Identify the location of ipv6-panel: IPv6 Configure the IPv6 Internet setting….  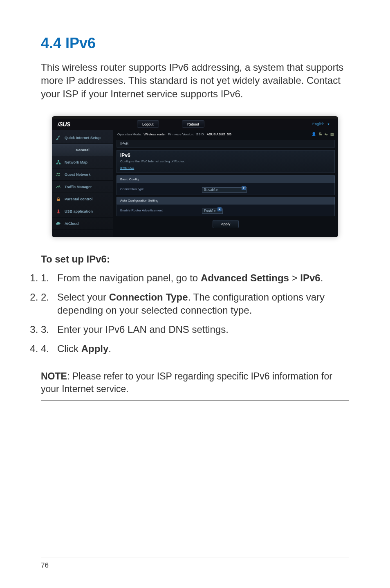
(226, 162).